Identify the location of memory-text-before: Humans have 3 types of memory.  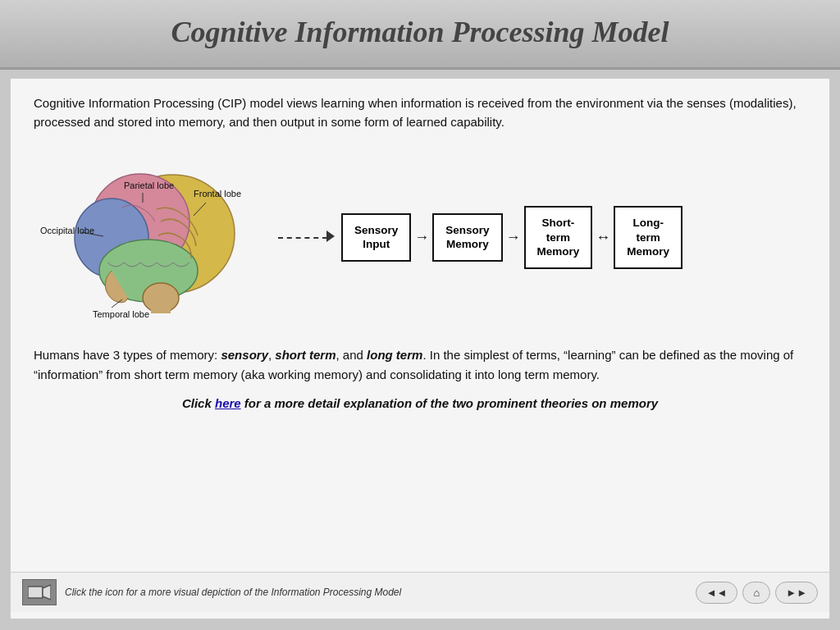
(124, 354).